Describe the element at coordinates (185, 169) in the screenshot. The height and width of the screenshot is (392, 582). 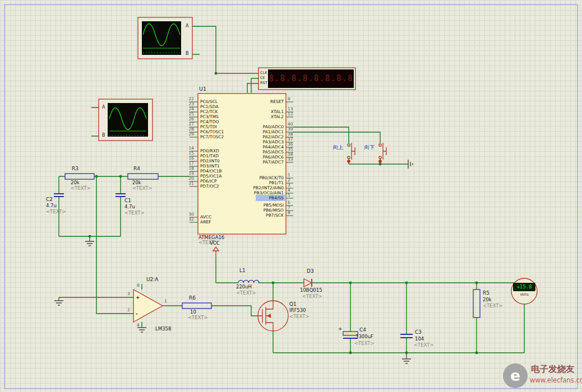
I see `u1-pin-number: 18` at that location.